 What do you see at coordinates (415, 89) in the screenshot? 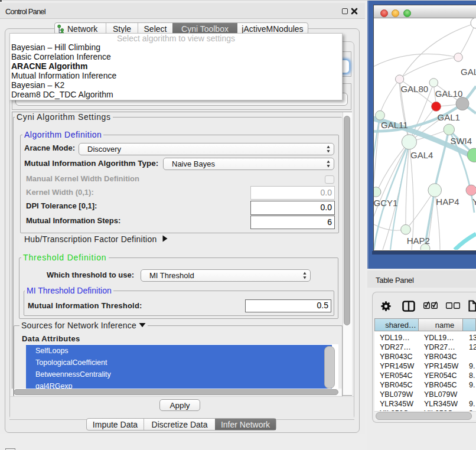
I see `svg-text: GAL80` at bounding box center [415, 89].